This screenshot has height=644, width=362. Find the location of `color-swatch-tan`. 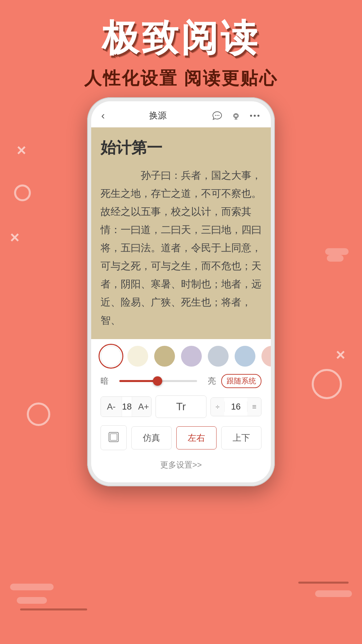

color-swatch-tan is located at coordinates (165, 356).